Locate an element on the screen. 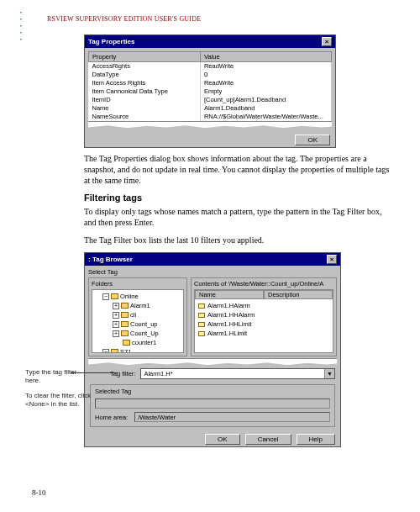 The image size is (420, 512). col-description: Description is located at coordinates (298, 294).